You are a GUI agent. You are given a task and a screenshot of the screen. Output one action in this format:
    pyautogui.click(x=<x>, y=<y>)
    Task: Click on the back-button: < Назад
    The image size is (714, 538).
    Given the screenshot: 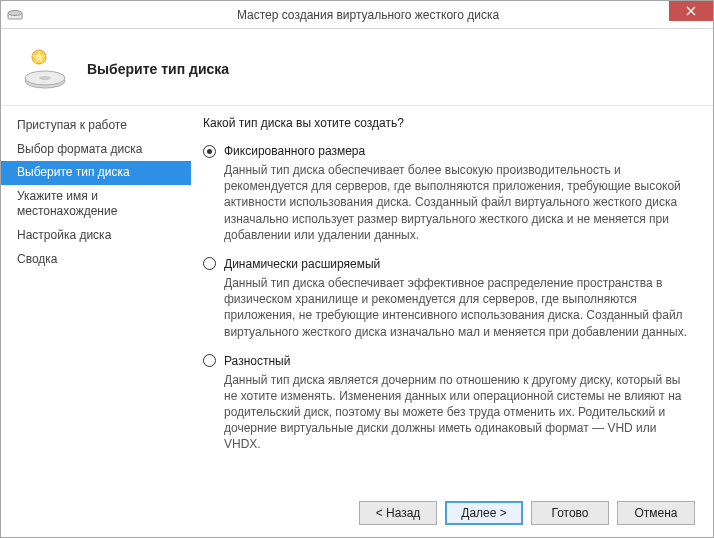 What is the action you would take?
    pyautogui.click(x=398, y=513)
    